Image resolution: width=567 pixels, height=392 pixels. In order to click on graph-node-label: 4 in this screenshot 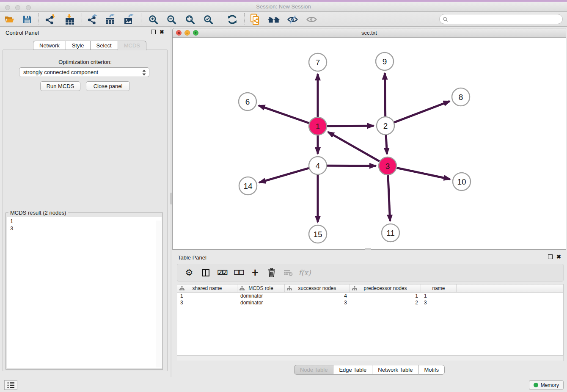, I will do `click(318, 166)`.